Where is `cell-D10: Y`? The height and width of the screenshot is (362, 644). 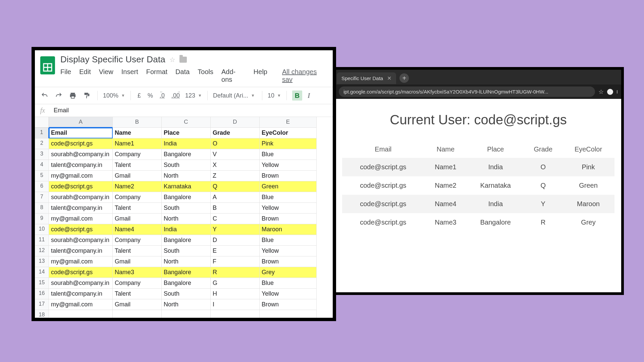 cell-D10: Y is located at coordinates (235, 230).